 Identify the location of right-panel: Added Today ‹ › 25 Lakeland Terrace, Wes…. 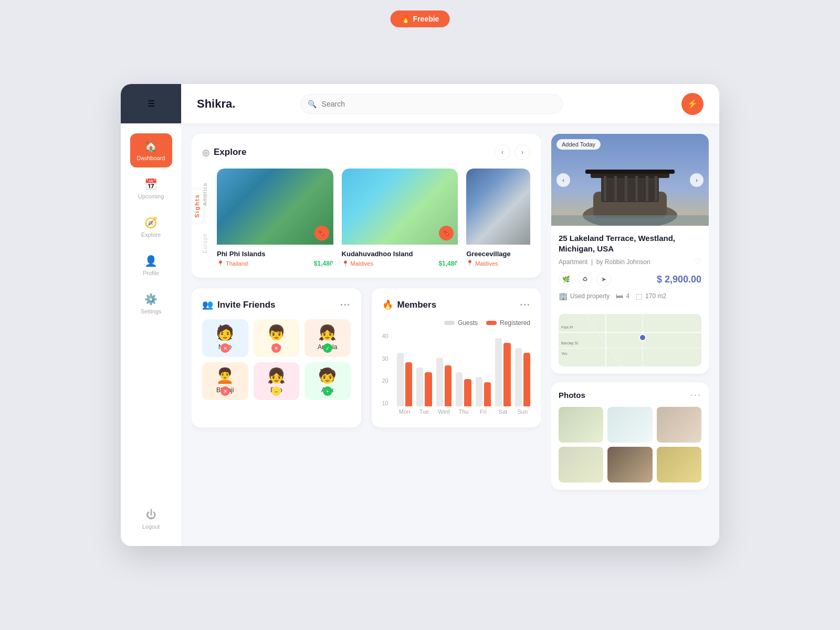
(630, 335).